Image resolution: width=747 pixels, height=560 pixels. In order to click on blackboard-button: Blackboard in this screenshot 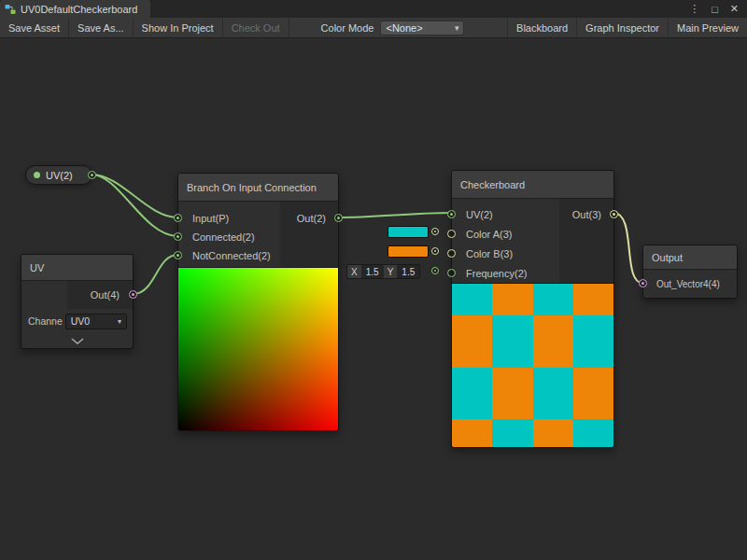, I will do `click(542, 28)`.